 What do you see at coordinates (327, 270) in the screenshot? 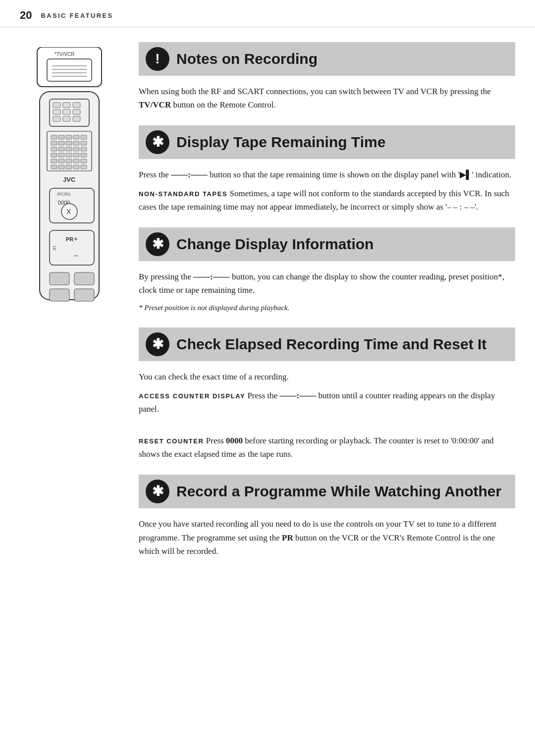
I see `section-change-display: ✱ Change Display Information By pressing…` at bounding box center [327, 270].